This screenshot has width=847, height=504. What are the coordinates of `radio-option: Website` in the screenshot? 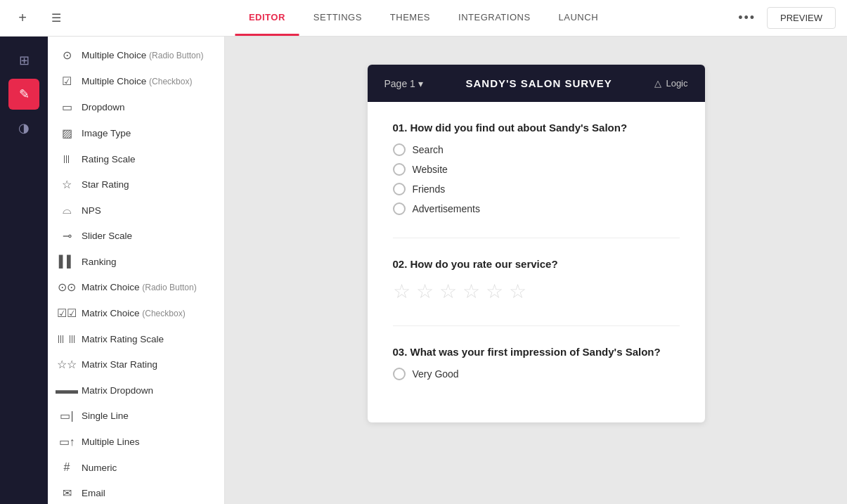 It's located at (536, 169).